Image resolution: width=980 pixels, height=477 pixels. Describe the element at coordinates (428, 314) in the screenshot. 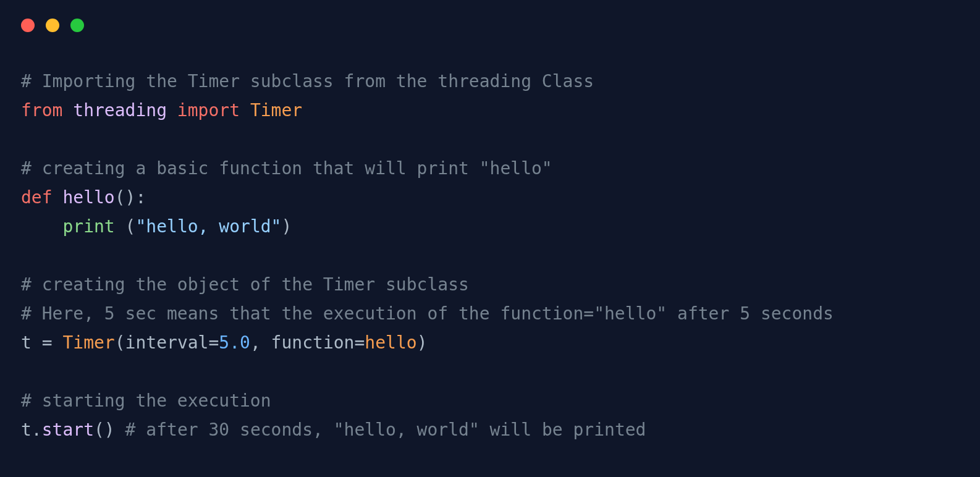

I see `code-comment: # Here, 5 sec means that the execution o…` at that location.